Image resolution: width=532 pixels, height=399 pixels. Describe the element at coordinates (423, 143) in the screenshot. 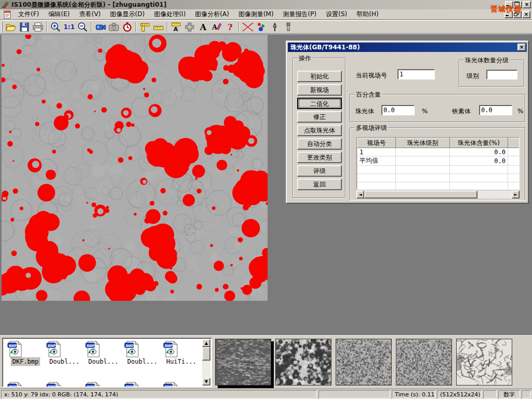

I see `col-grade: 珠光体级别` at that location.